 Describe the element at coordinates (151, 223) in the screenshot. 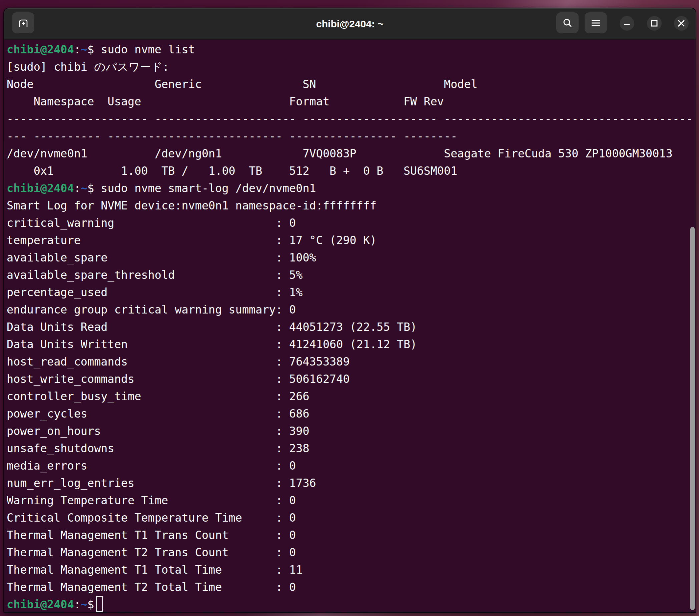

I see `terminal-text: critical_warning : 0` at that location.